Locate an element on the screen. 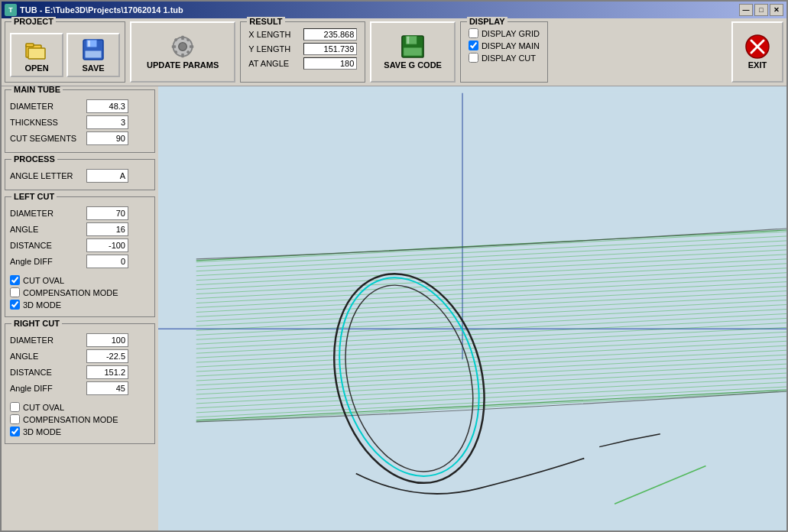 The height and width of the screenshot is (532, 788). save-button: SAVE is located at coordinates (93, 55).